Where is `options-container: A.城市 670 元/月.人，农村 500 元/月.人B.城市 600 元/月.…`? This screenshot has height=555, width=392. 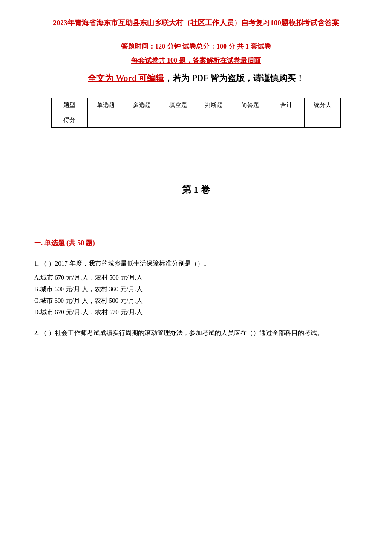 options-container: A.城市 670 元/月.人，农村 500 元/月.人B.城市 600 元/月.… is located at coordinates (196, 295).